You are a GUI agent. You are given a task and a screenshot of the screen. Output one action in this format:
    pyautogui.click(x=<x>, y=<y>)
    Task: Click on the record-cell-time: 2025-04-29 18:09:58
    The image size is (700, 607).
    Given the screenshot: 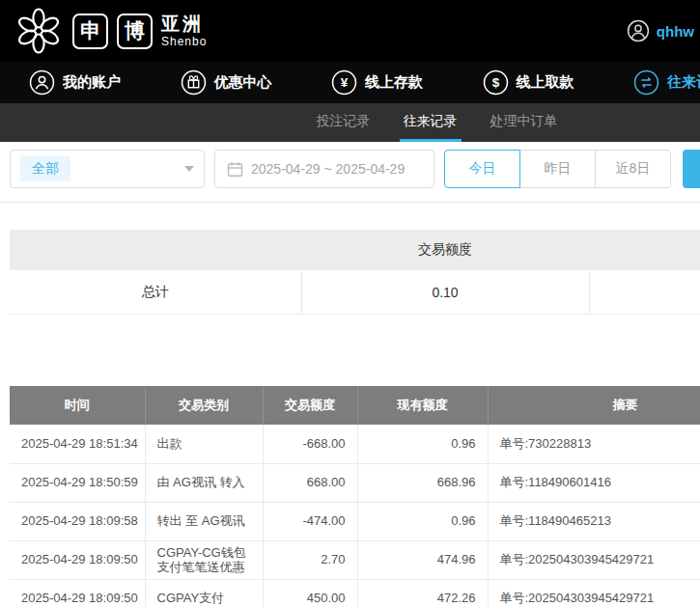 What is the action you would take?
    pyautogui.click(x=77, y=521)
    